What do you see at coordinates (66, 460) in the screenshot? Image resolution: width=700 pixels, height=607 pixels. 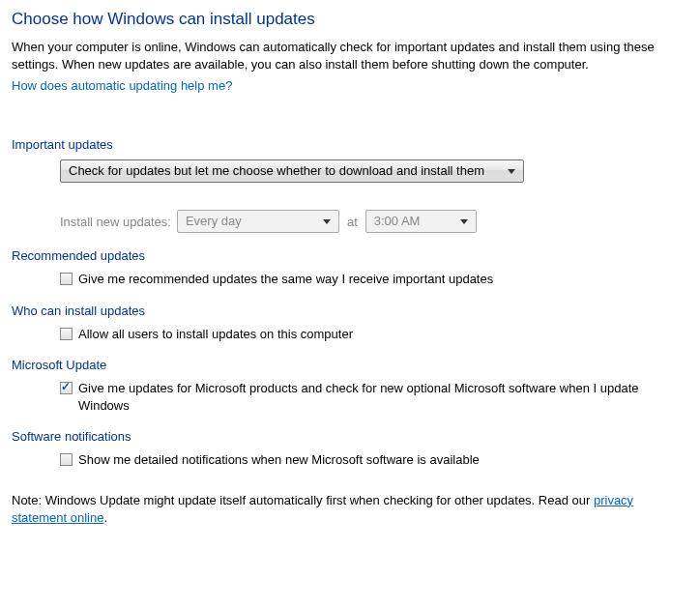 I see `notifications-checkbox` at bounding box center [66, 460].